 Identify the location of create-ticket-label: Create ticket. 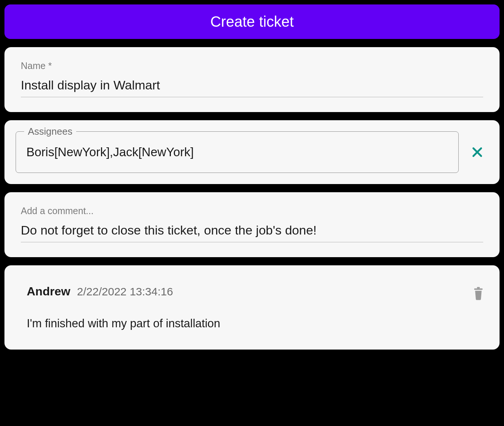
(252, 22).